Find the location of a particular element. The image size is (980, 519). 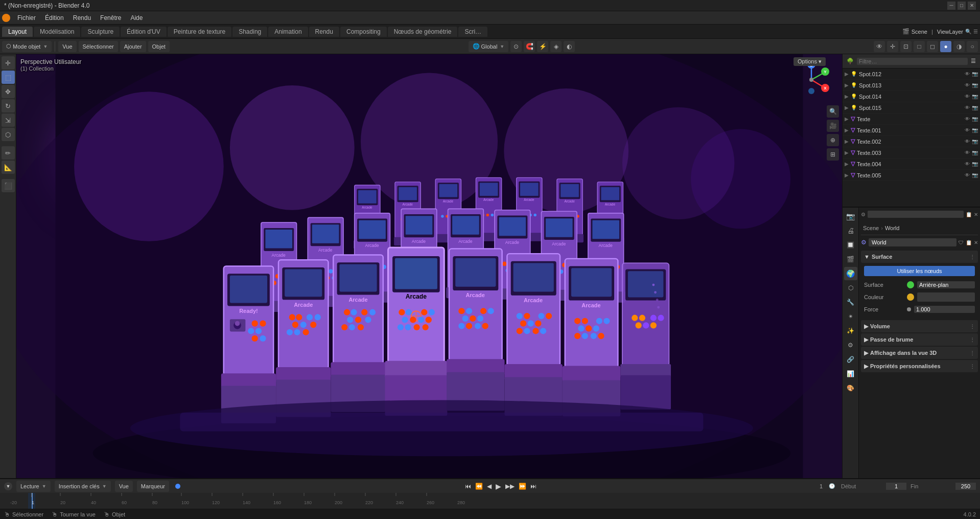

tab-rendu: Rendu is located at coordinates (324, 32).